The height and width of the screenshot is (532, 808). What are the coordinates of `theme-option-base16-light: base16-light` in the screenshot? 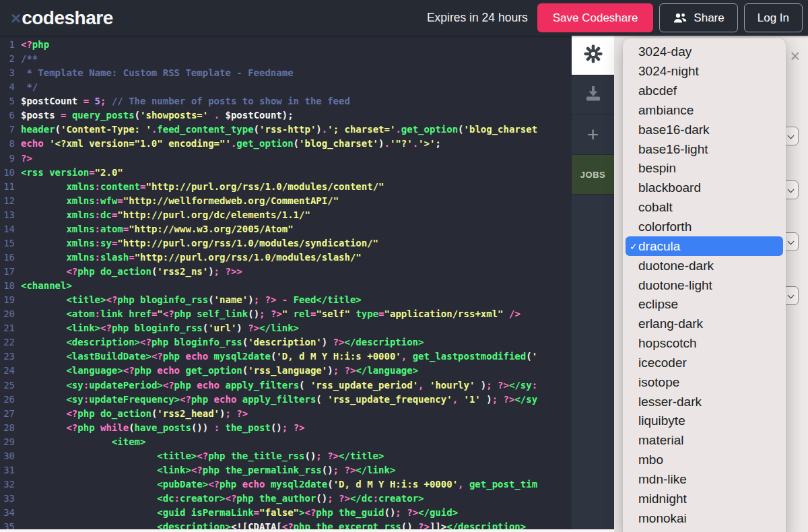 It's located at (704, 149).